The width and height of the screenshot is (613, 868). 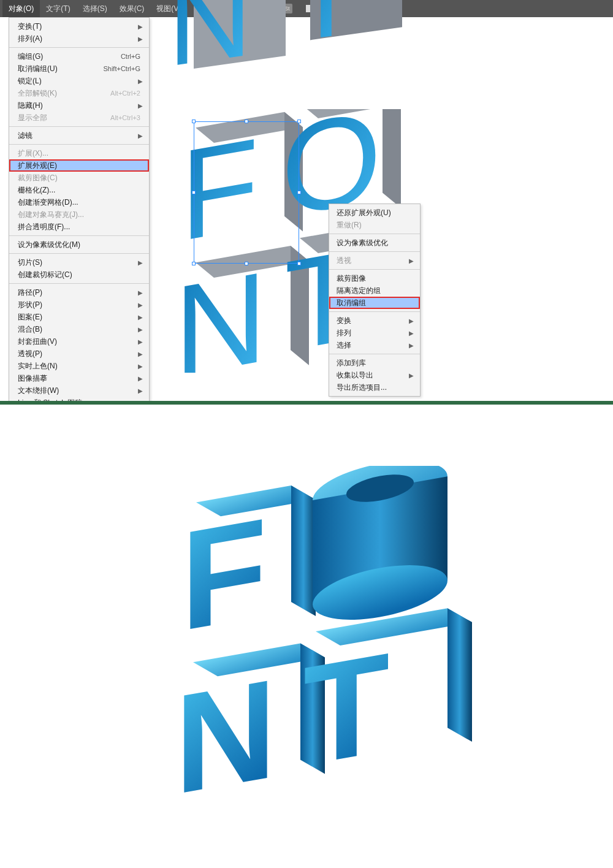 I want to click on context-menu-item: 裁剪图像, so click(x=375, y=278).